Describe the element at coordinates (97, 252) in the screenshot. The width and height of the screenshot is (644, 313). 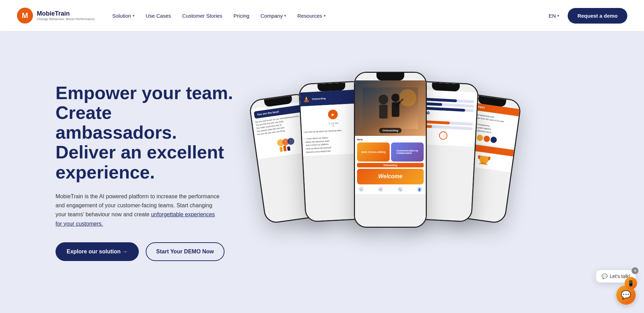
I see `explore-solution-button: Explore our solution →` at that location.